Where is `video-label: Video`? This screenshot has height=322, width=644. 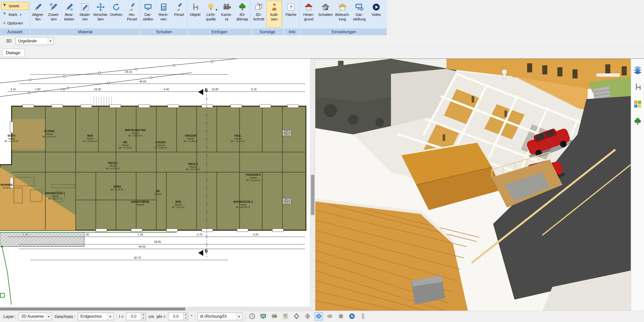 video-label: Video is located at coordinates (376, 15).